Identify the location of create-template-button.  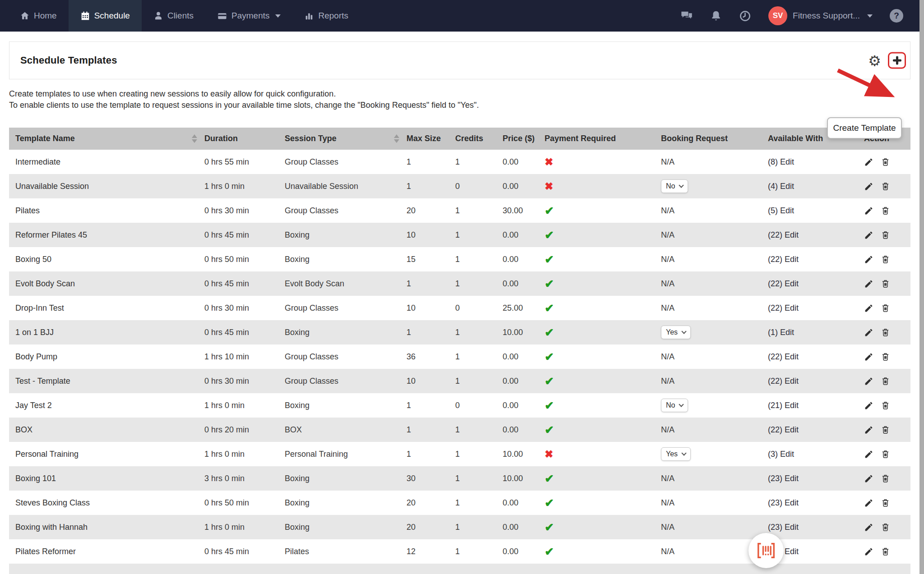
(897, 60).